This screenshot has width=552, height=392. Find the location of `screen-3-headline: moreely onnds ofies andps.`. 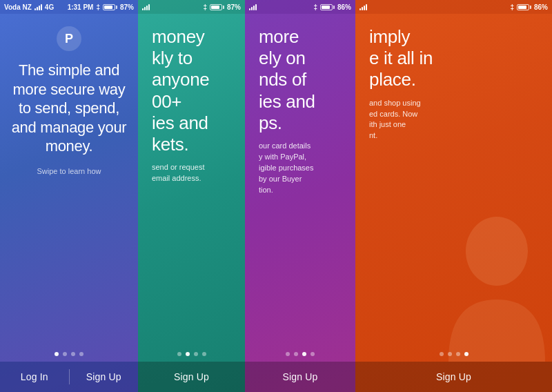

screen-3-headline: moreely onnds ofies andps. is located at coordinates (286, 80).